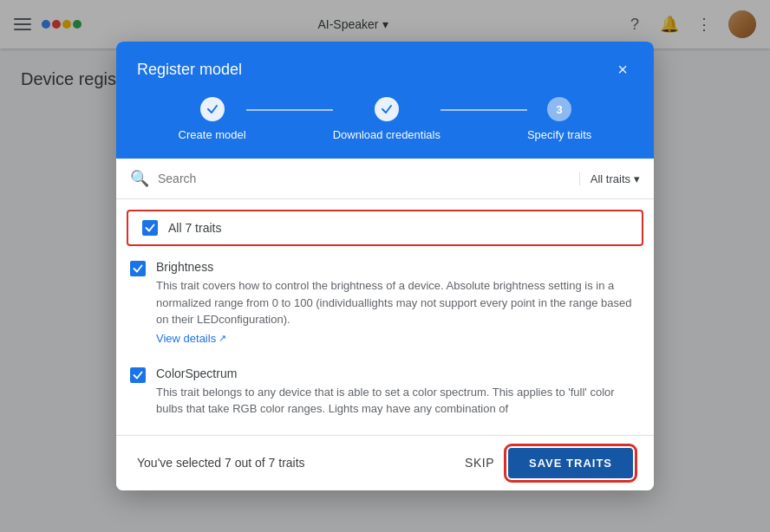 This screenshot has width=770, height=532. What do you see at coordinates (385, 228) in the screenshot?
I see `all-traits-row: All 7 traits` at bounding box center [385, 228].